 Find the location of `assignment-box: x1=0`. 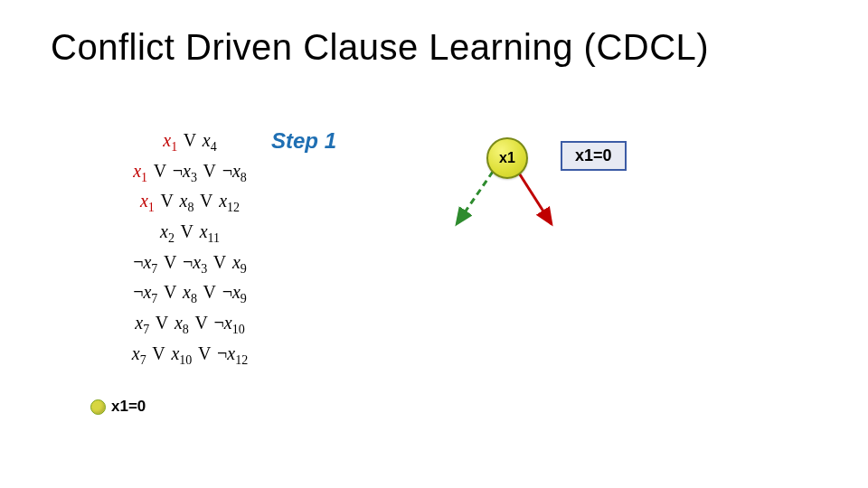

assignment-box: x1=0 is located at coordinates (593, 155).